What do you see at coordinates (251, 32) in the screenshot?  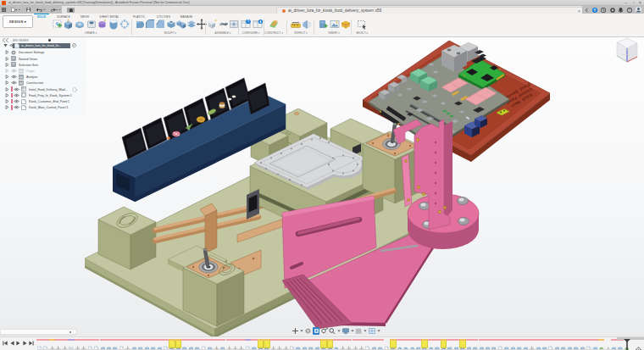 I see `ribbon-group-label: CONFIGURE ▾` at bounding box center [251, 32].